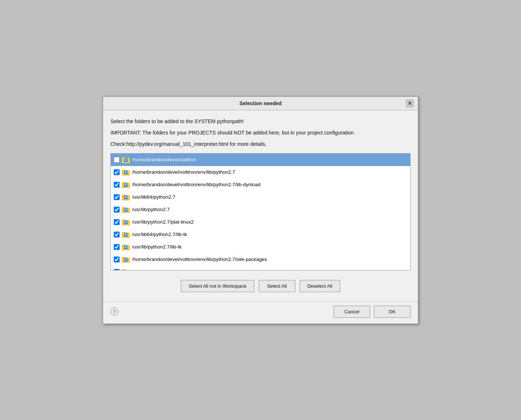 The height and width of the screenshot is (420, 521). What do you see at coordinates (260, 222) in the screenshot?
I see `list-item: /usr/lib/python2.7/plat-linux2` at bounding box center [260, 222].